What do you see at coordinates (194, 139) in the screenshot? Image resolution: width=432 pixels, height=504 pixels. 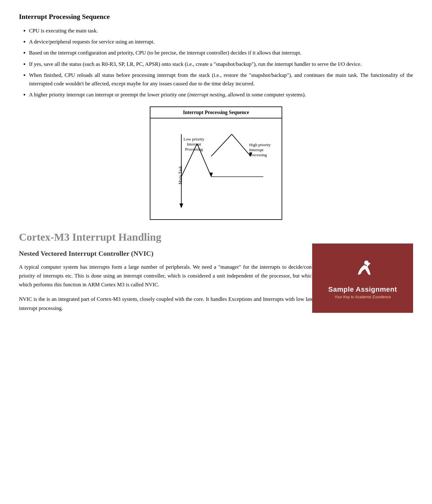 I see `low-priority-label: Low priority` at bounding box center [194, 139].